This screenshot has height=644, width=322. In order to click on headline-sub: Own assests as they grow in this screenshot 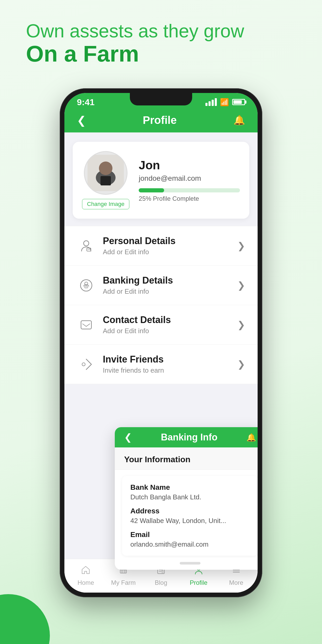, I will do `click(135, 31)`.